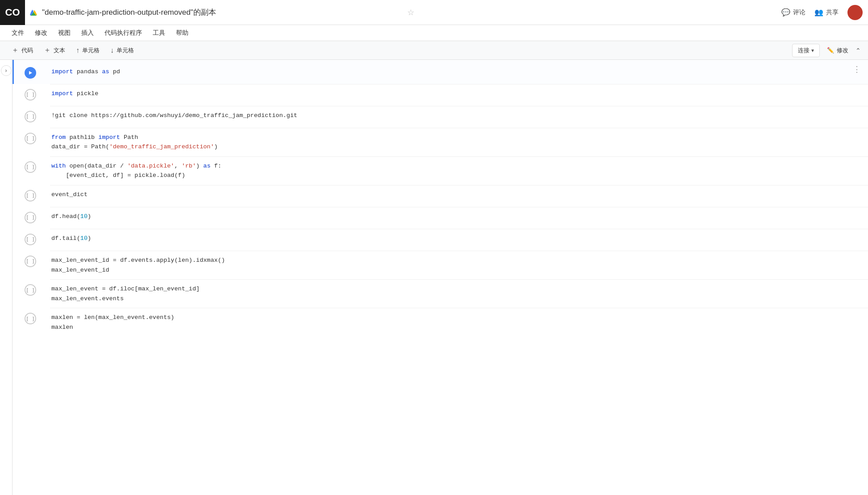  What do you see at coordinates (38, 259) in the screenshot?
I see `cell-gutter-9: [ ]` at bounding box center [38, 259].